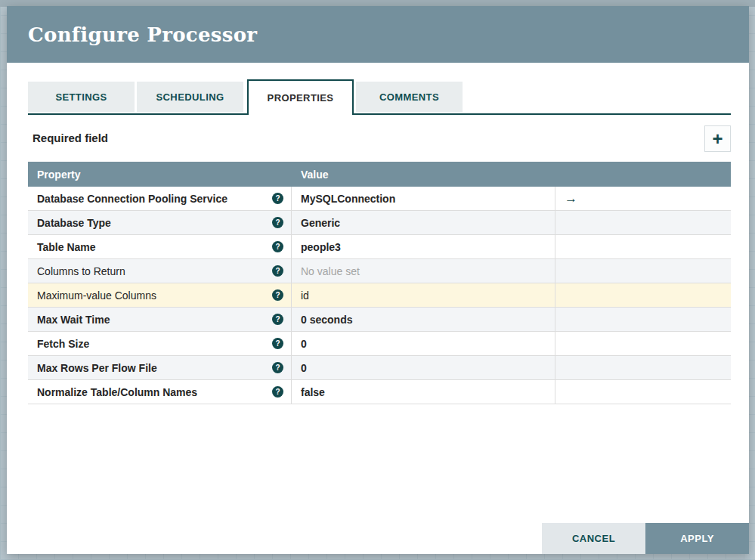 Image resolution: width=755 pixels, height=560 pixels. I want to click on property-value: Generic, so click(320, 223).